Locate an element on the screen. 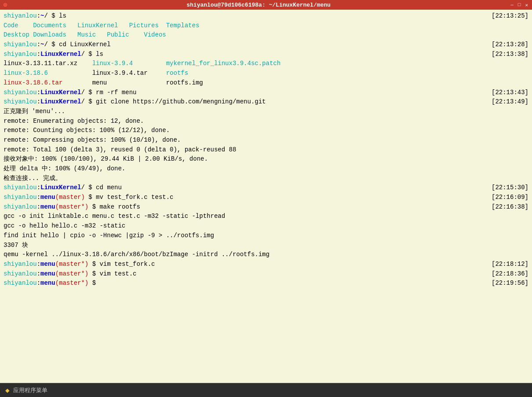  terminal-line: linux-3.18.6 linux-3.9.4.tar rootfs is located at coordinates (266, 74).